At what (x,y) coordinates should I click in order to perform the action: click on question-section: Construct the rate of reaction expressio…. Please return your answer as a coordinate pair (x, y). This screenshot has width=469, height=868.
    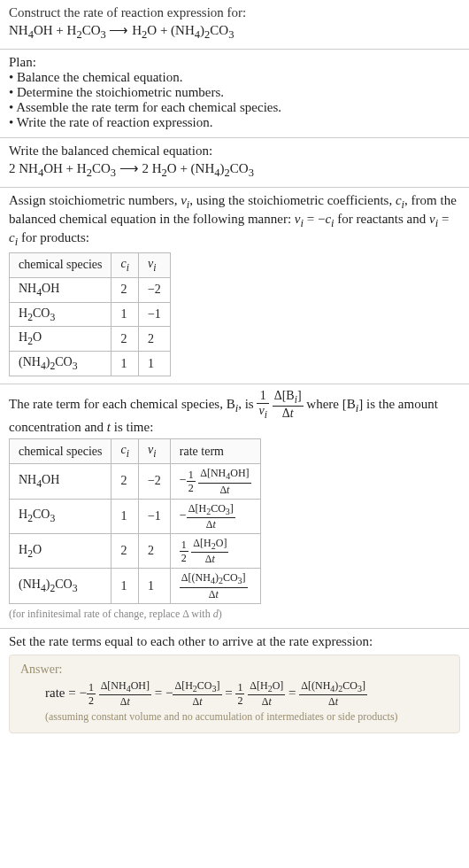
    Looking at the image, I should click on (234, 25).